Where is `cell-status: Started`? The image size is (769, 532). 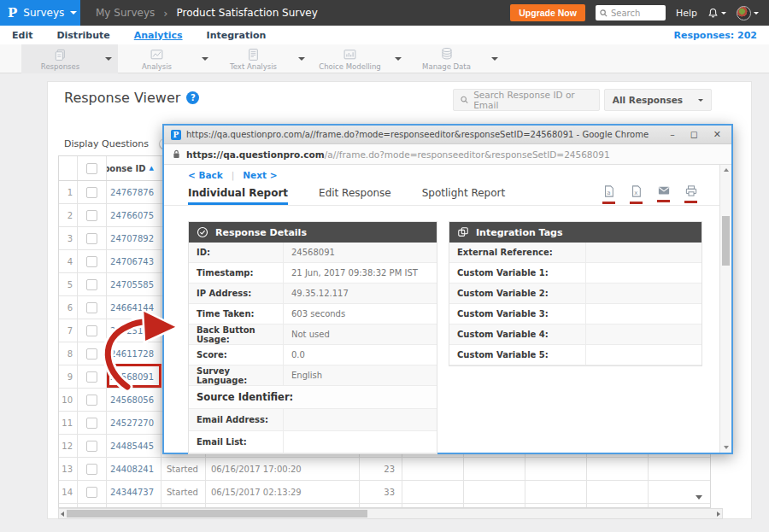 cell-status: Started is located at coordinates (184, 469).